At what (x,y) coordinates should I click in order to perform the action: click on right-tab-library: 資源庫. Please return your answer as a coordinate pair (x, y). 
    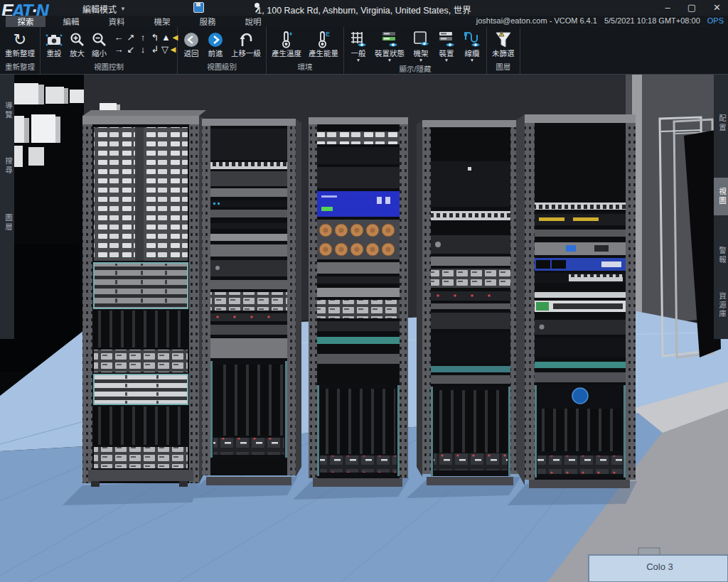
    Looking at the image, I should click on (721, 306).